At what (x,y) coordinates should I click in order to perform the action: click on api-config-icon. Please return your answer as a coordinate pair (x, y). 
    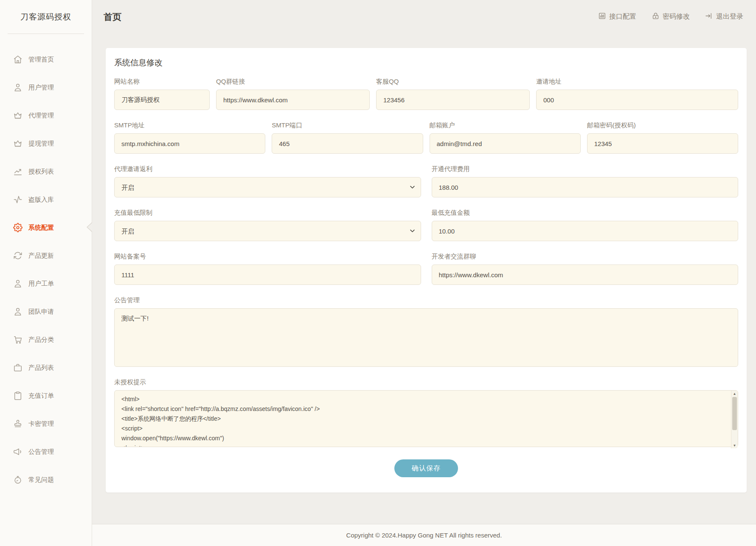
    Looking at the image, I should click on (602, 17).